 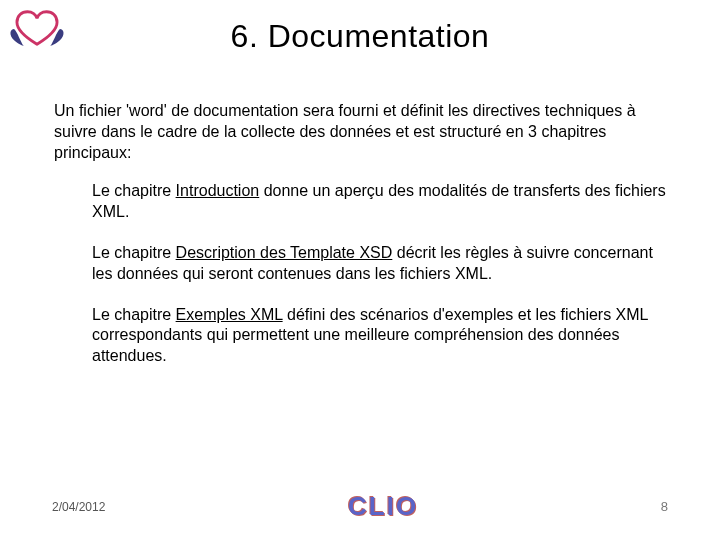 What do you see at coordinates (360, 506) in the screenshot?
I see `footer: 2/04/2012 CLIO 8` at bounding box center [360, 506].